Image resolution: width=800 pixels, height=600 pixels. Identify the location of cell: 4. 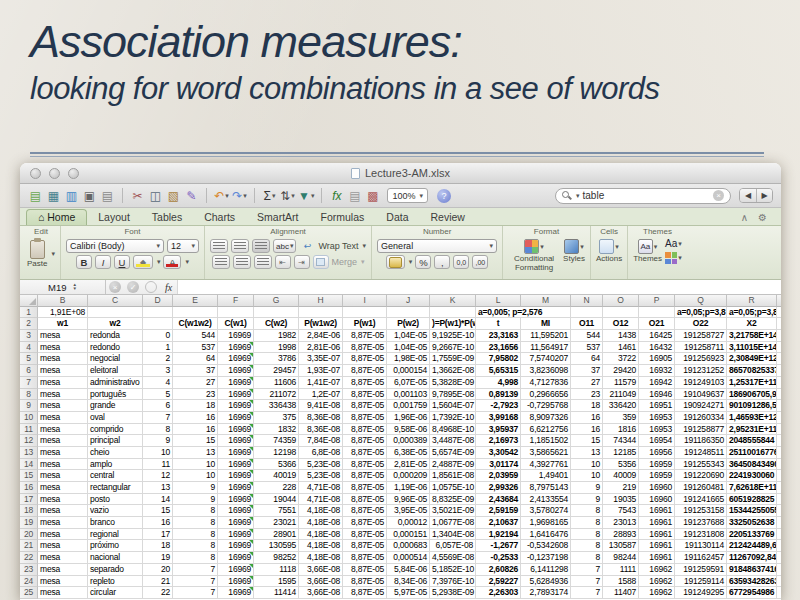
(158, 383).